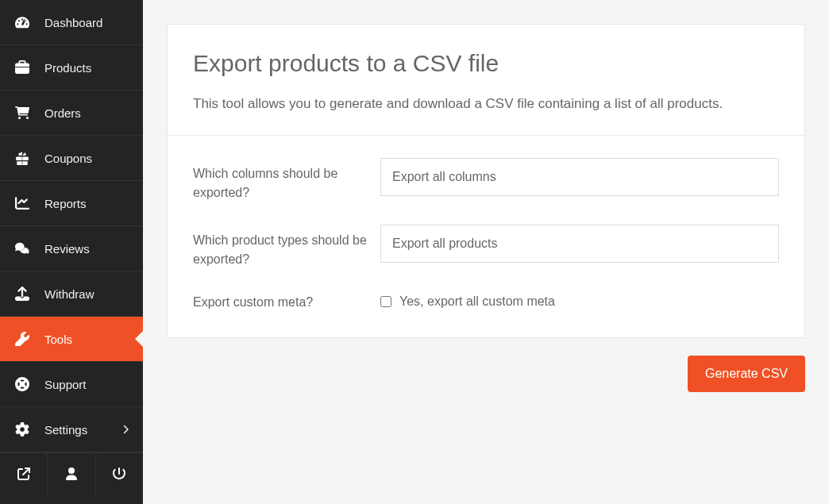 Image resolution: width=829 pixels, height=504 pixels. What do you see at coordinates (486, 63) in the screenshot?
I see `page-title: Export products to a CSV file` at bounding box center [486, 63].